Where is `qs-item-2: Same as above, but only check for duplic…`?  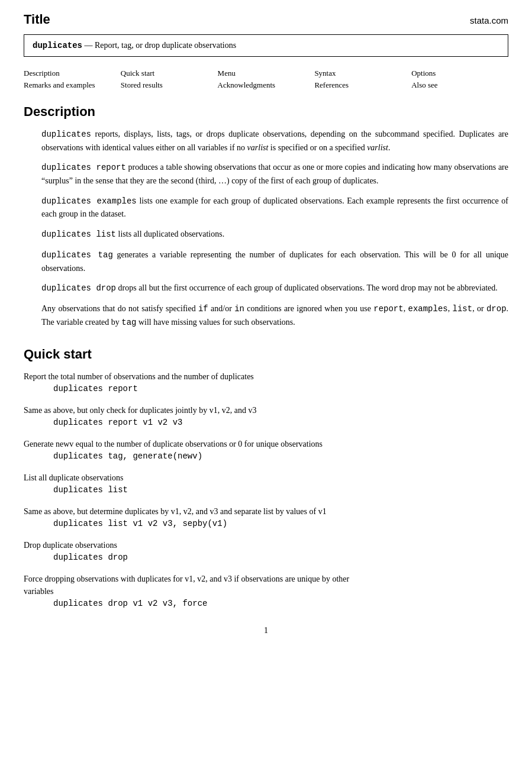
qs-item-2: Same as above, but only check for duplic… is located at coordinates (266, 415).